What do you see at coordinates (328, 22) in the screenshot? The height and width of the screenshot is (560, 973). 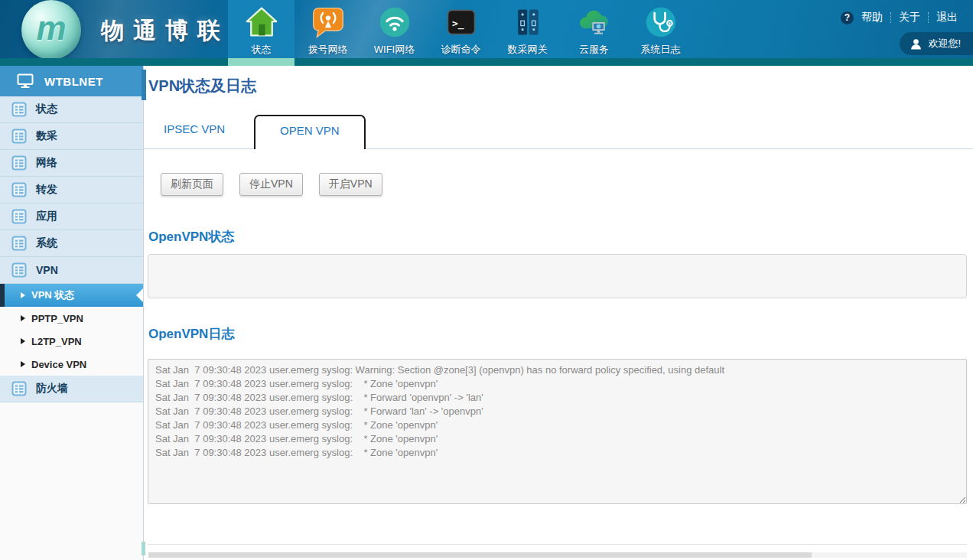 I see `dialup-icon` at bounding box center [328, 22].